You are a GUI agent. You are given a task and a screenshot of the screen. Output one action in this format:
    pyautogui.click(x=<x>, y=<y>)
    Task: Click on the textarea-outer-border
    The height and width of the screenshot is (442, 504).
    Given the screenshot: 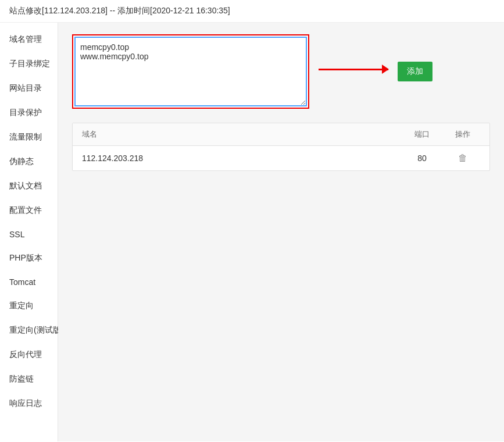 What is the action you would take?
    pyautogui.click(x=191, y=72)
    